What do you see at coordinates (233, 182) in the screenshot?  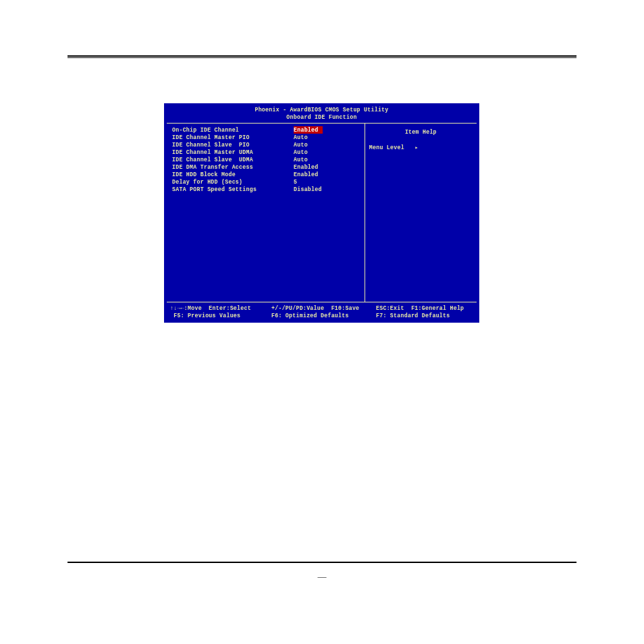 I see `setting-label: Delay for HDD (Secs)` at bounding box center [233, 182].